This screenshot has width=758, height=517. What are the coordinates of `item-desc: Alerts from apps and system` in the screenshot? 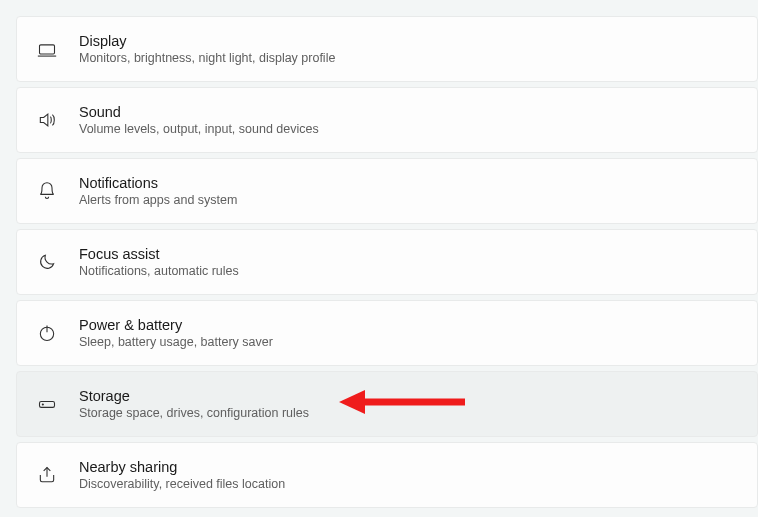 It's located at (158, 200).